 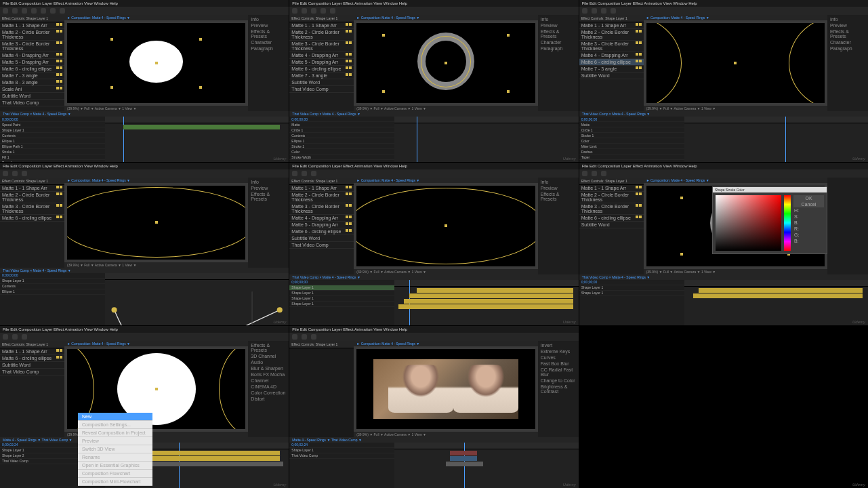 What do you see at coordinates (115, 449) in the screenshot?
I see `ctx-switch-3d: Switch 3D View` at bounding box center [115, 449].